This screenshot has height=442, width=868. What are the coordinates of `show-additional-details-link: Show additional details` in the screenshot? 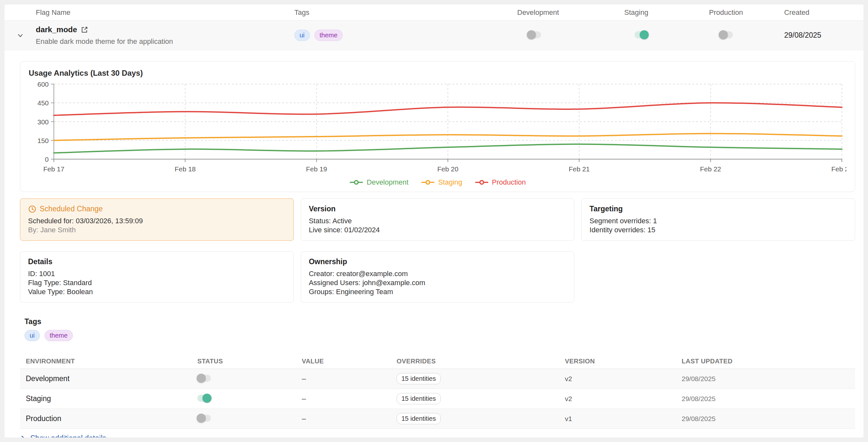 It's located at (63, 436).